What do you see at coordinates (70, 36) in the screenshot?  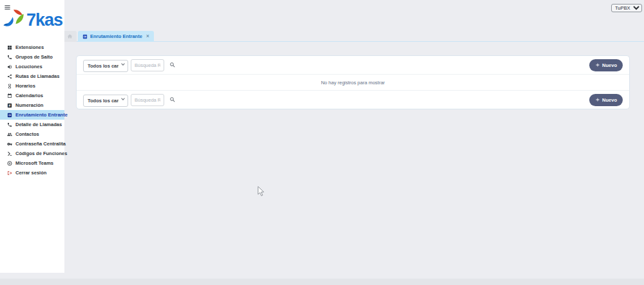 I see `home-icon` at bounding box center [70, 36].